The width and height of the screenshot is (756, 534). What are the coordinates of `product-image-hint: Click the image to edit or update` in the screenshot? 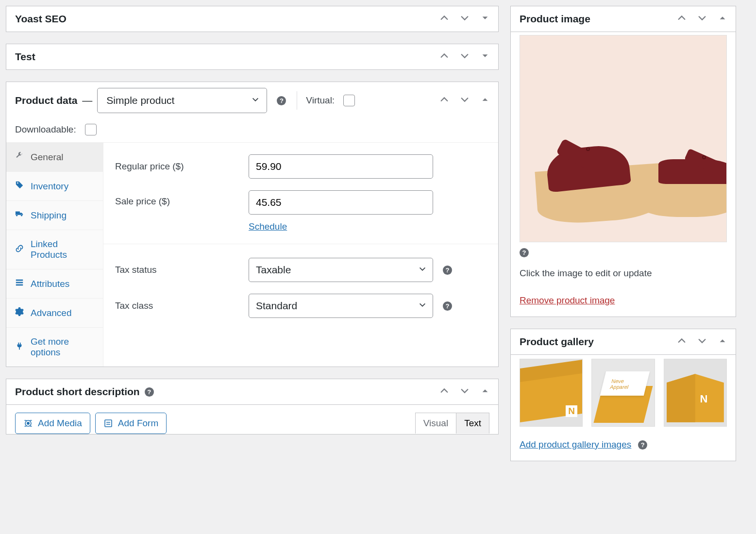 It's located at (623, 273).